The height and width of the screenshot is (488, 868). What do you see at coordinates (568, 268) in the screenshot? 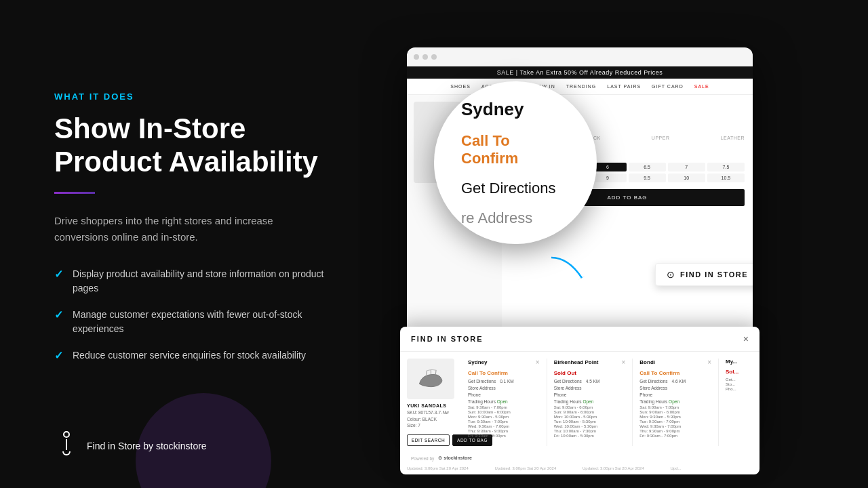
I see `popup-arrow` at bounding box center [568, 268].